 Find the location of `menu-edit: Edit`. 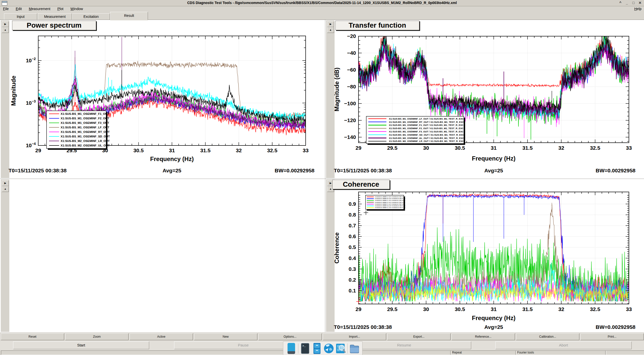

menu-edit: Edit is located at coordinates (19, 9).